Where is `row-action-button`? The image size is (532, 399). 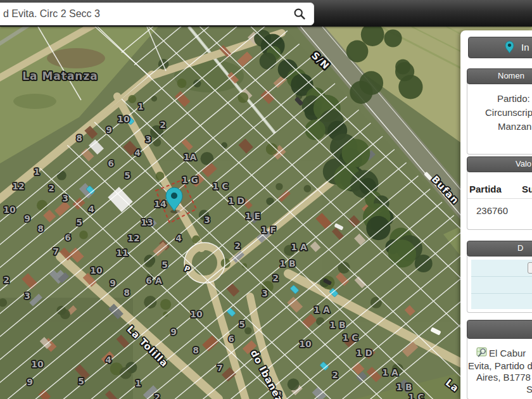
row-action-button is located at coordinates (529, 268).